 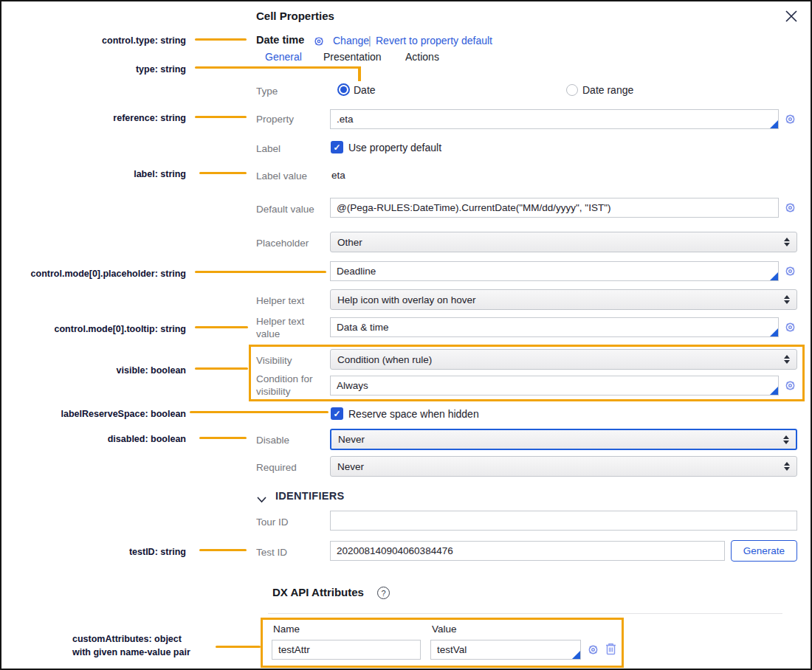 I want to click on trash-icon, so click(x=611, y=651).